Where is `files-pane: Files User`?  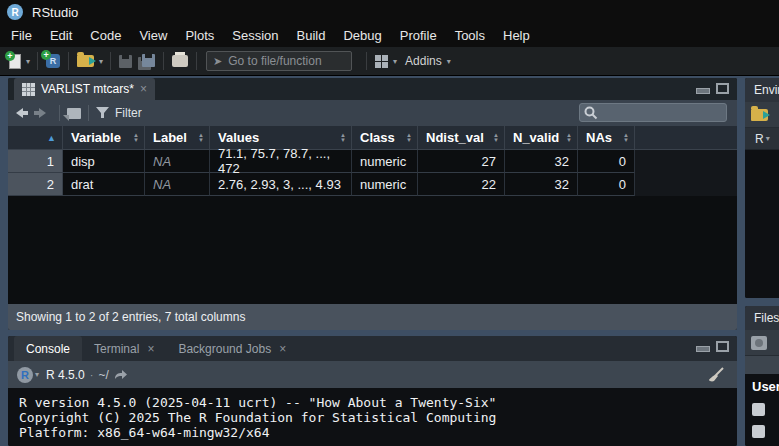
files-pane: Files User is located at coordinates (762, 376).